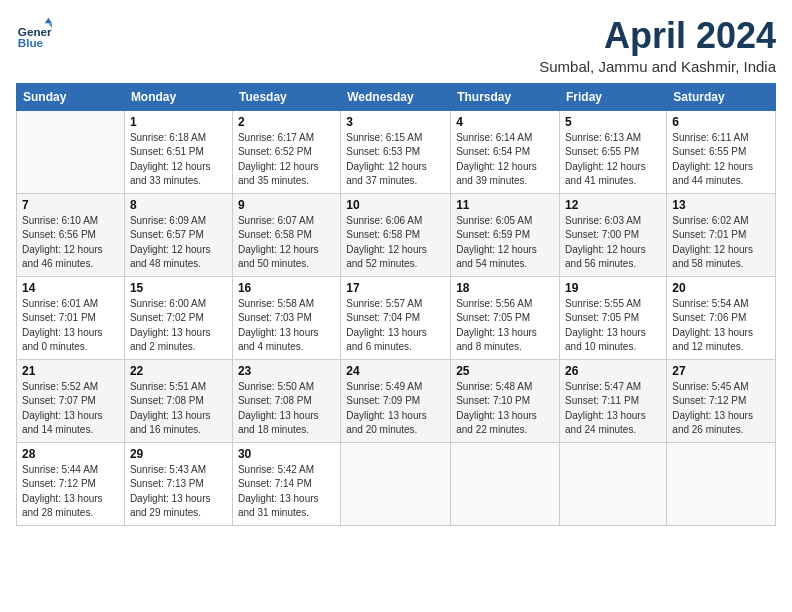  I want to click on calendar-cell: 22Sunrise: 5:51 AM Sunset: 7:08 PM Dayli…, so click(178, 400).